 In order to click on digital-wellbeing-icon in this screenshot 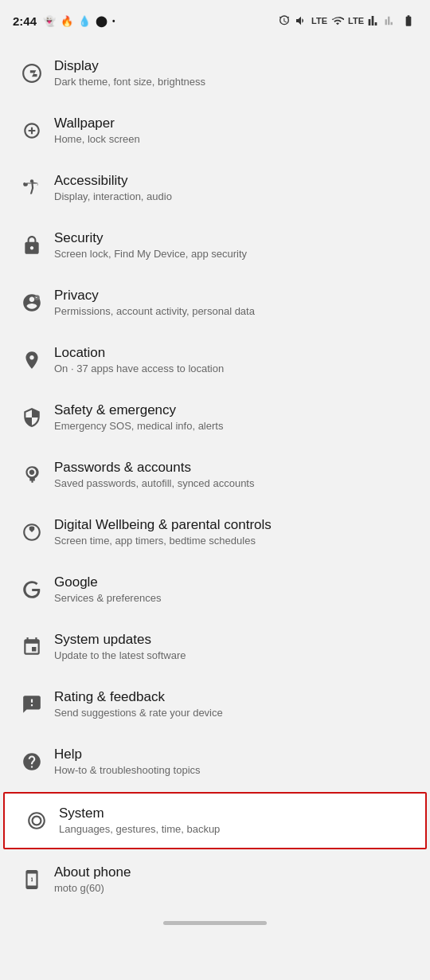, I will do `click(32, 532)`.